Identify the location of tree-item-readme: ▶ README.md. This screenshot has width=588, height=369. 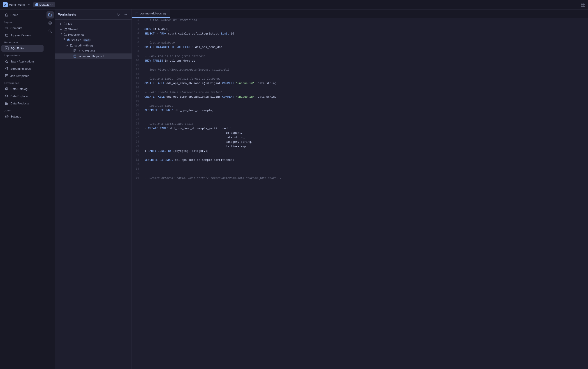
(93, 51).